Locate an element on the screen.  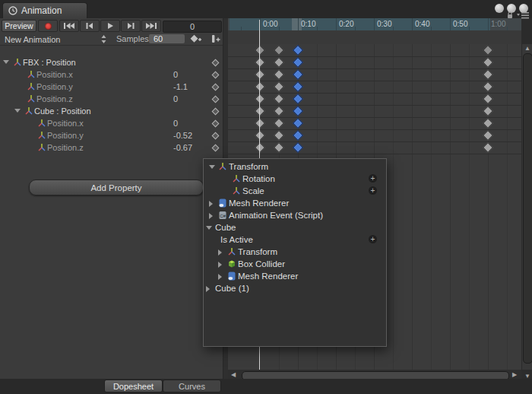
frame-field: 0 is located at coordinates (192, 27).